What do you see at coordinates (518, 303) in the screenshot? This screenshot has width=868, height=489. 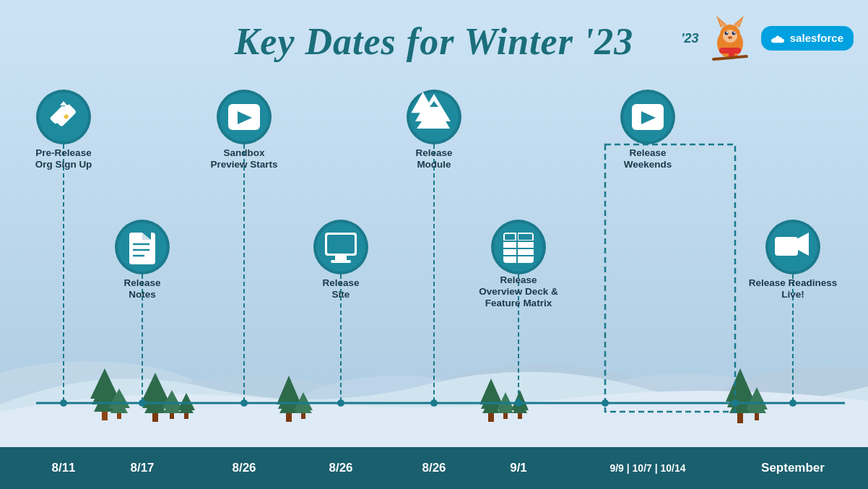 I see `svg-text: Feature Matrix` at bounding box center [518, 303].